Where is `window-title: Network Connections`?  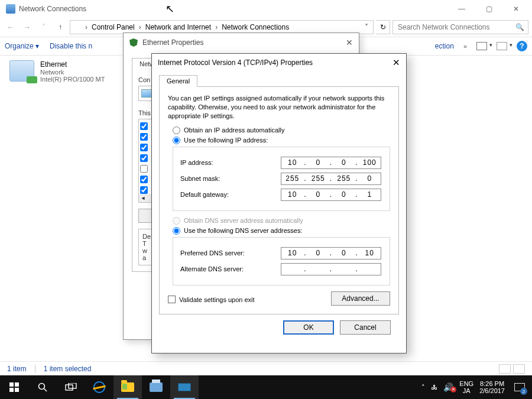
window-title: Network Connections is located at coordinates (53, 9).